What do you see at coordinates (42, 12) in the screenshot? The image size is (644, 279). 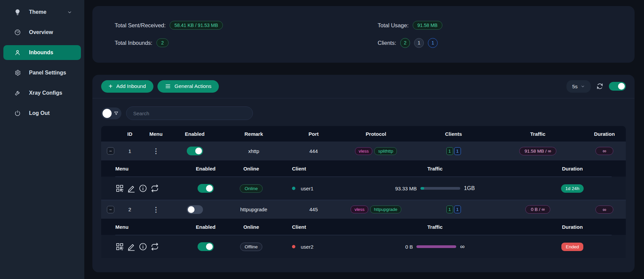 I see `sidebar-theme-toggle: Theme` at bounding box center [42, 12].